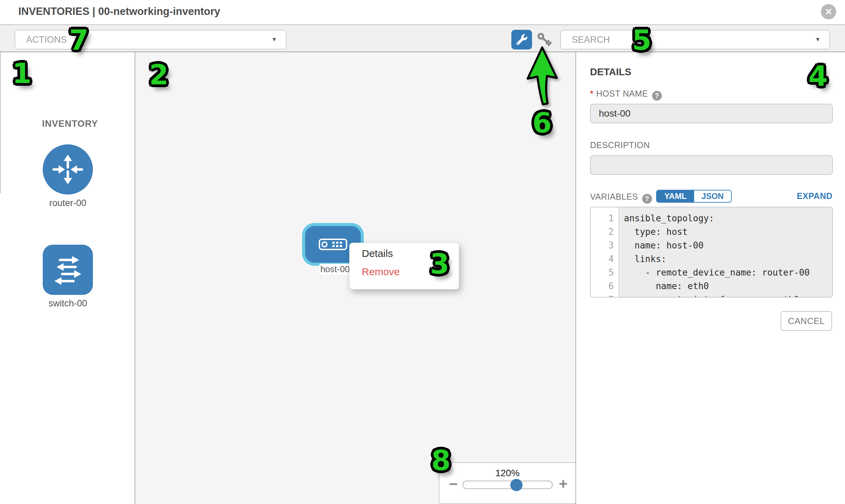 The image size is (845, 504). I want to click on router-shape, so click(68, 169).